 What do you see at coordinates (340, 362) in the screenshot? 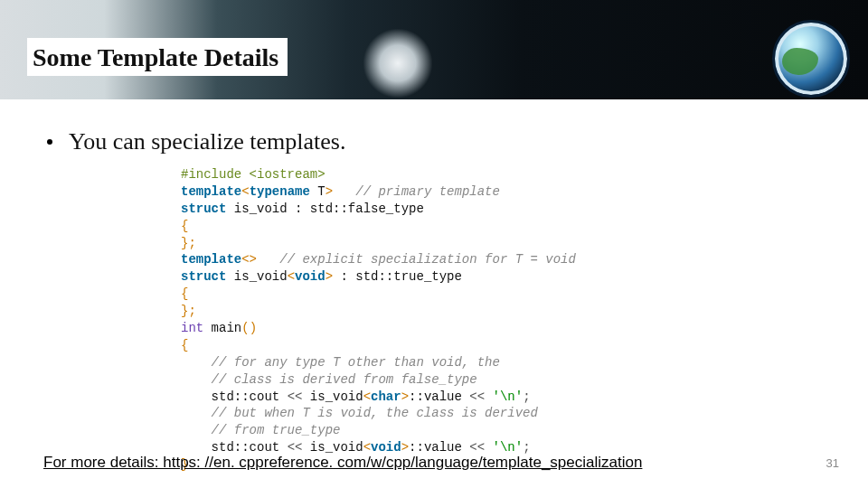
I see `code-token: // for any type T other than void, the` at bounding box center [340, 362].